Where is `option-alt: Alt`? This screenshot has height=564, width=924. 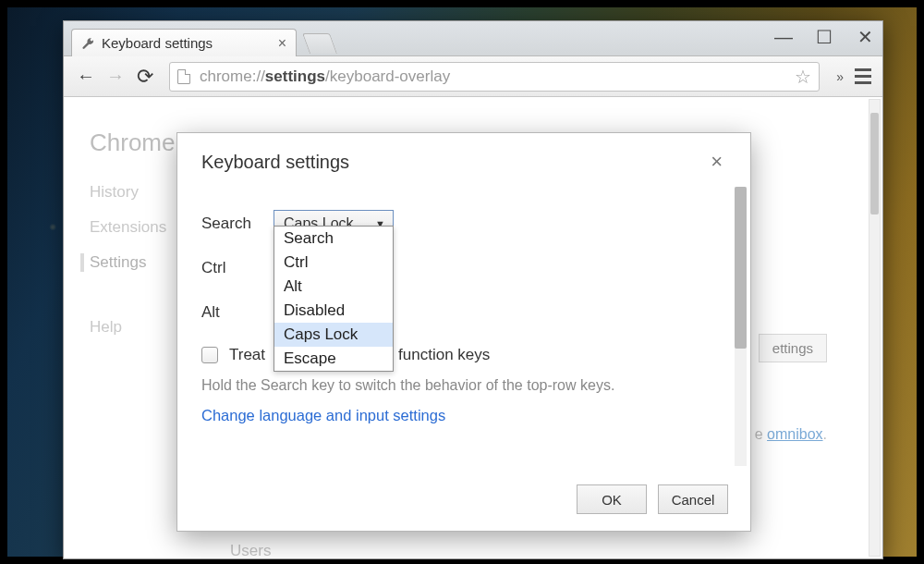 option-alt: Alt is located at coordinates (334, 287).